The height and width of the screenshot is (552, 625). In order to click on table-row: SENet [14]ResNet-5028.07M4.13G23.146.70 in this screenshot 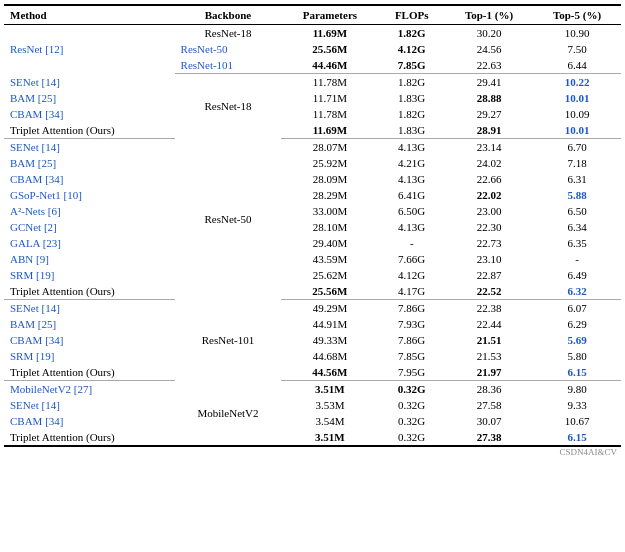, I will do `click(312, 148)`.